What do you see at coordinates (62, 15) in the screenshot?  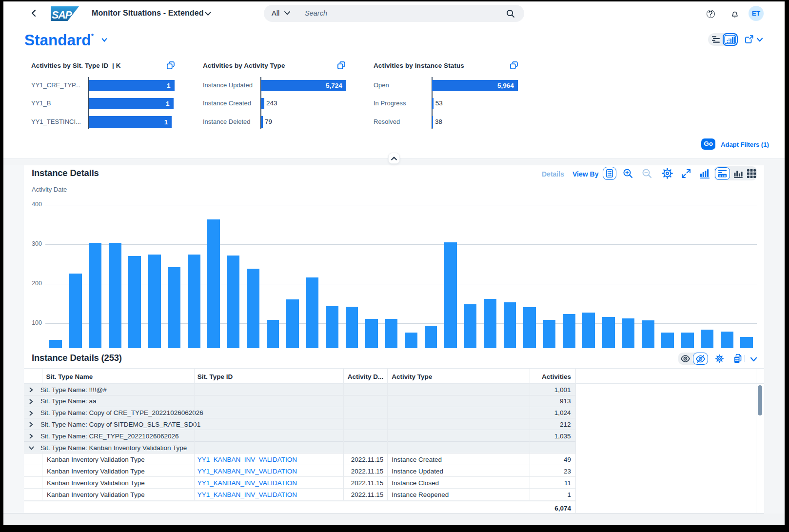 I see `svg-text: SAP` at bounding box center [62, 15].